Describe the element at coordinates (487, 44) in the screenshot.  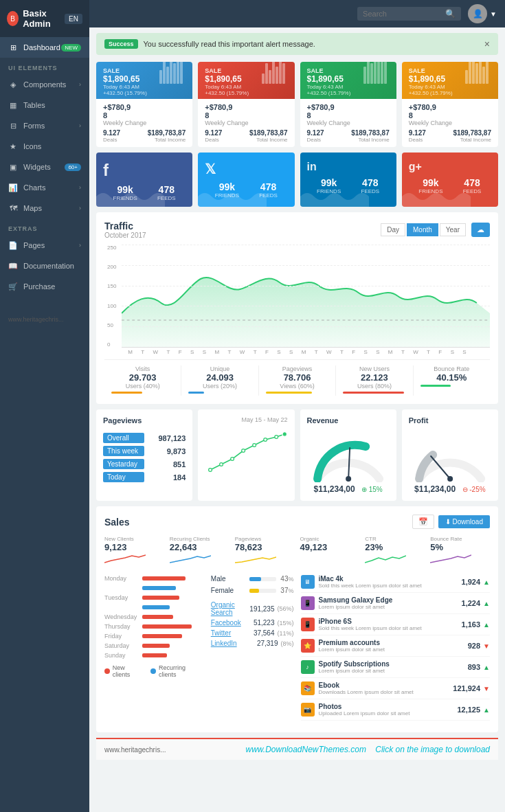
I see `alert-close-button: ×` at that location.